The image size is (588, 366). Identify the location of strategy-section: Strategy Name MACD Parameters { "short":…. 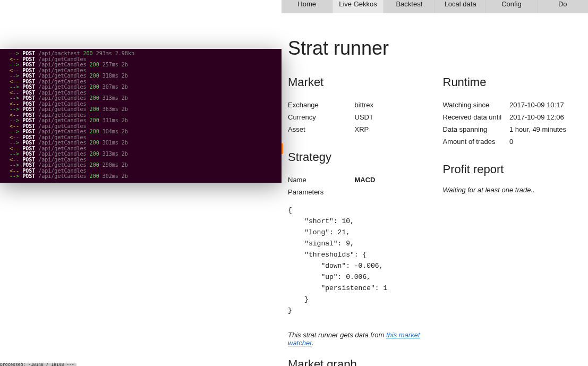
(357, 233).